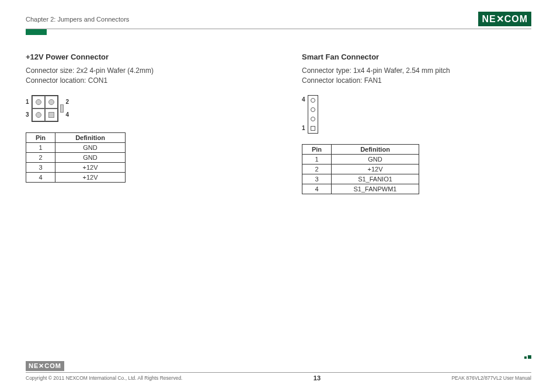  I want to click on diagram-labels-left: 1 3, so click(27, 108).